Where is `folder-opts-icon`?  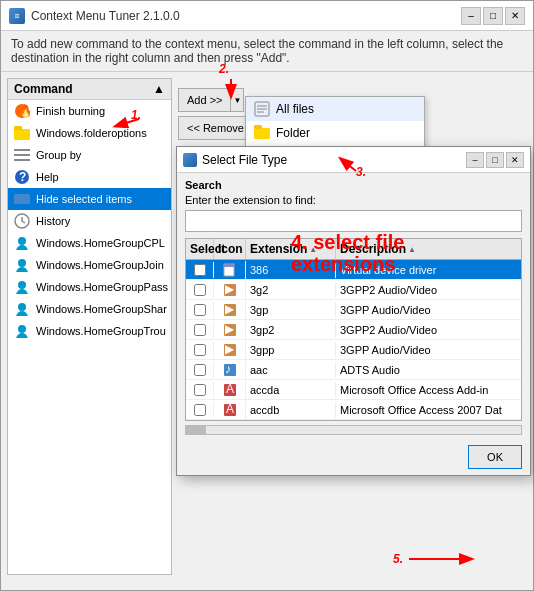 folder-opts-icon is located at coordinates (22, 133).